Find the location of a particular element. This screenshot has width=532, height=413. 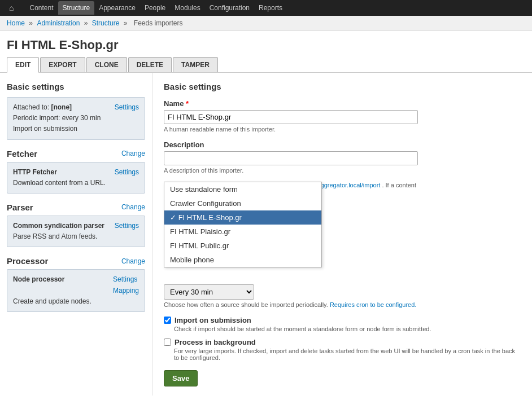

top-nav: ⌂ Content Structure Appearance People Mo… is located at coordinates (266, 8).